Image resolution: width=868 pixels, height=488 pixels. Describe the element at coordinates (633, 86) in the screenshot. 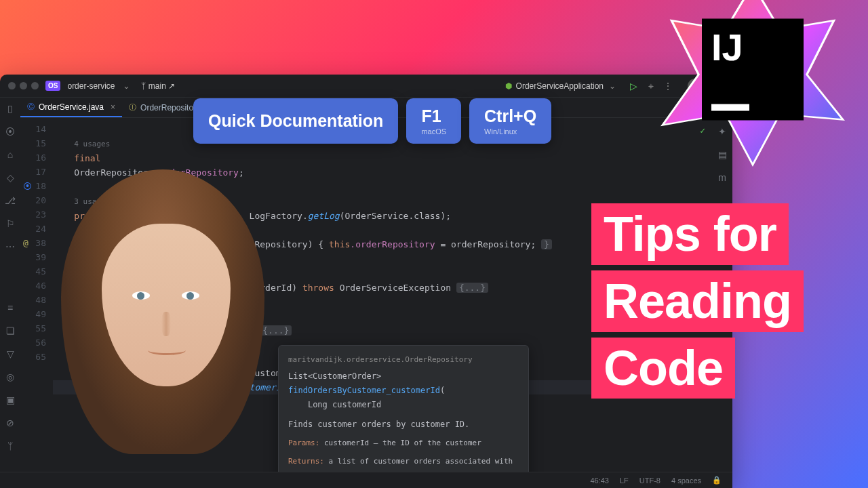

I see `run-button: ▷` at that location.